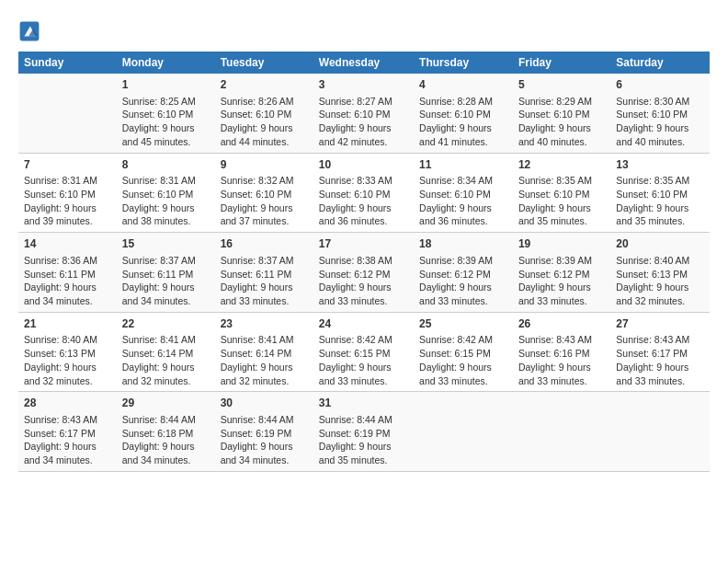 Image resolution: width=728 pixels, height=563 pixels. What do you see at coordinates (562, 361) in the screenshot?
I see `day-info: Sunrise: 8:43 AM Sunset: 6:16 PM Dayligh…` at bounding box center [562, 361].